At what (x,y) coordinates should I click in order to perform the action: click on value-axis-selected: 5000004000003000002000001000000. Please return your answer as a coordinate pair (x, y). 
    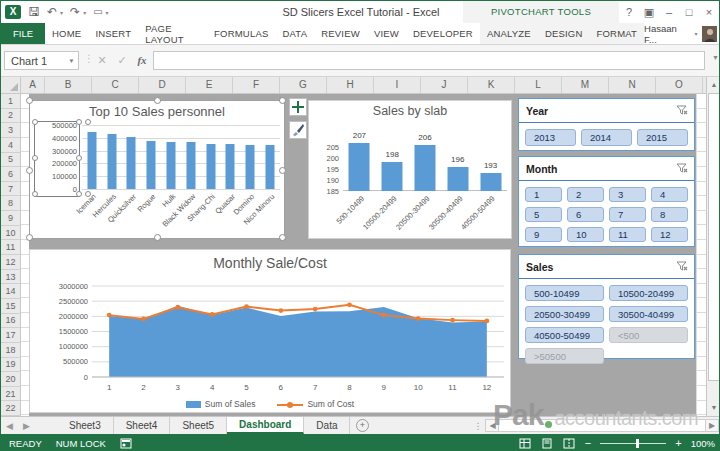
    Looking at the image, I should click on (57, 159).